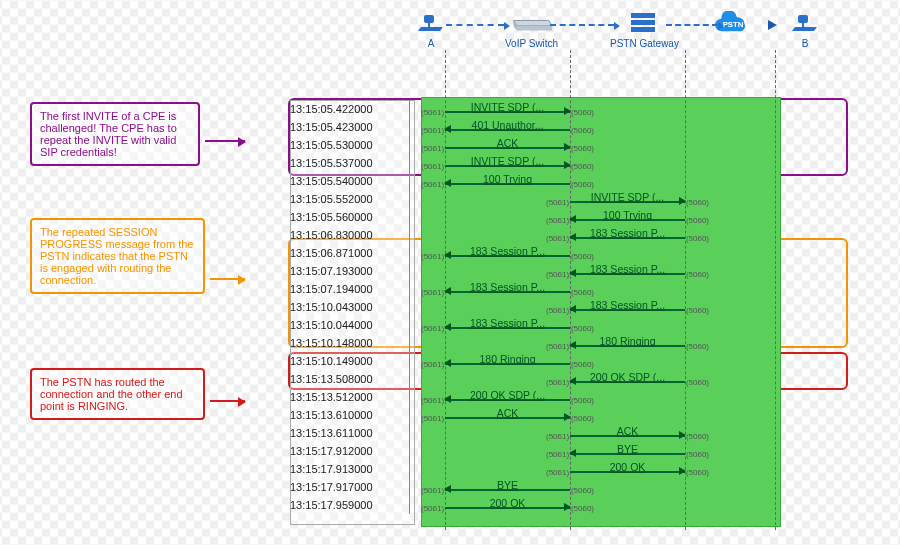  What do you see at coordinates (582, 509) in the screenshot?
I see `port-label: (5060)` at bounding box center [582, 509].